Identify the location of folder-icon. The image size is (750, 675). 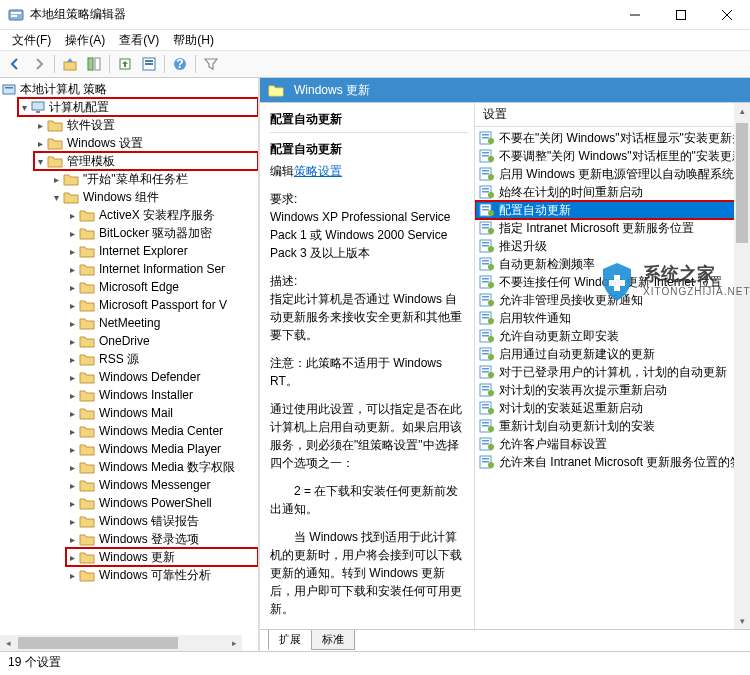
(71, 179).